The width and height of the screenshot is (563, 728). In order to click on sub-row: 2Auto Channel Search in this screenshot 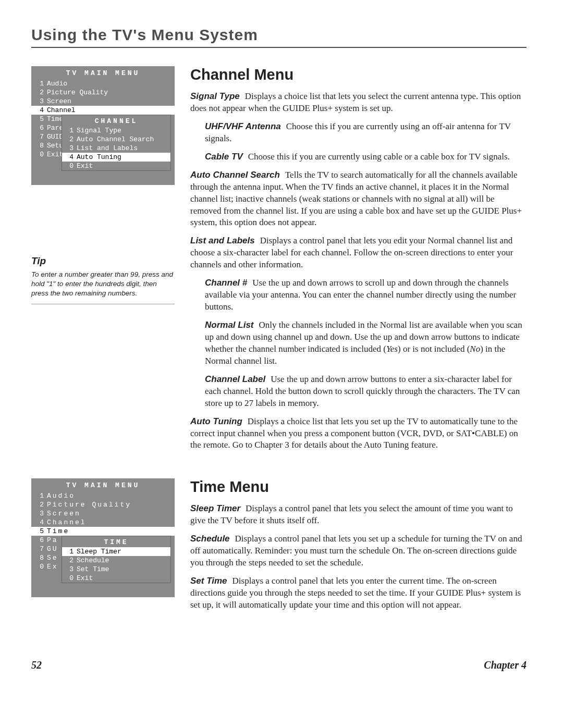, I will do `click(116, 140)`.